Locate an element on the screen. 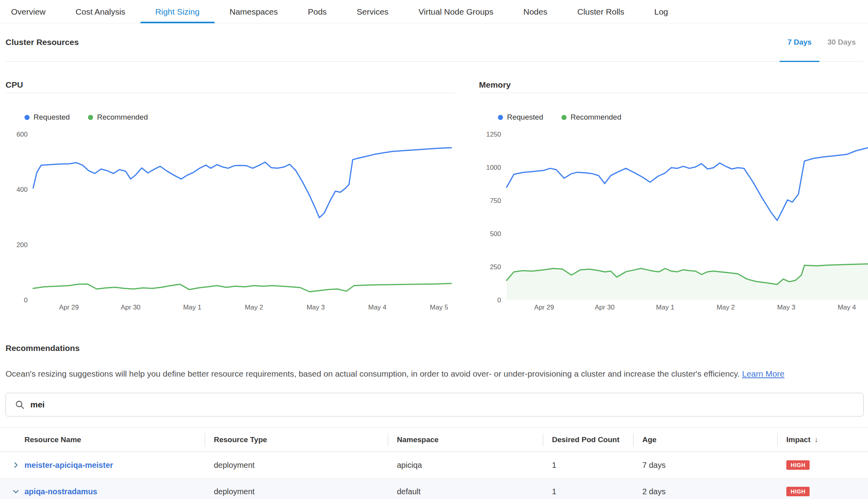 The image size is (868, 499). svg-text: 750 is located at coordinates (496, 201).